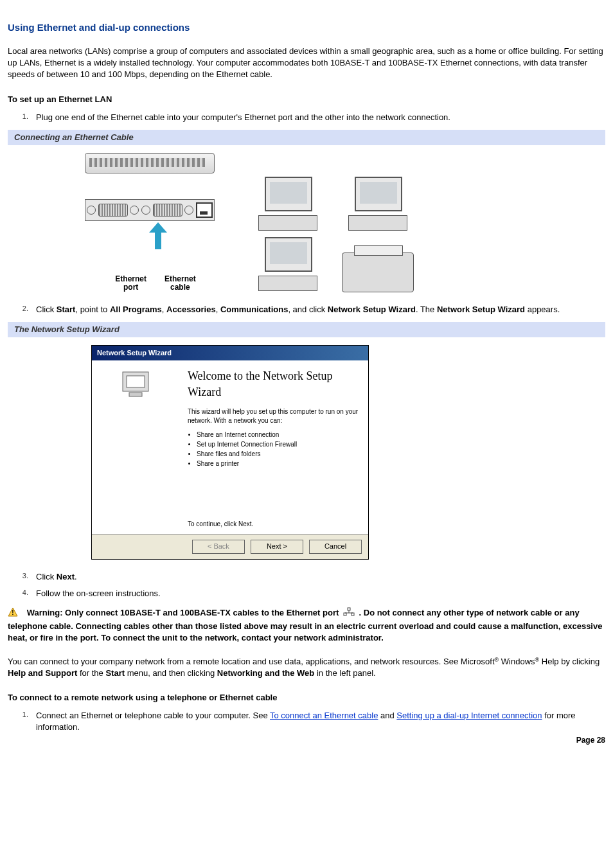  I want to click on cancel-button: Cancel, so click(335, 546).